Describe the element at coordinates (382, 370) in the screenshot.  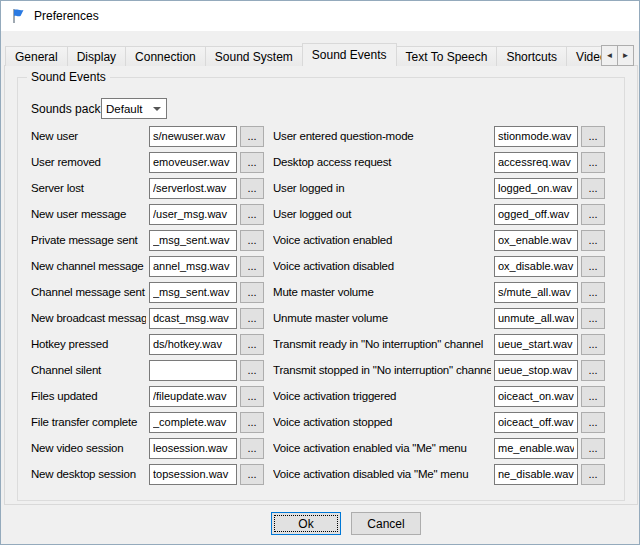
I see `sound-event-label: Transmit stopped in "No interruption" ch…` at that location.